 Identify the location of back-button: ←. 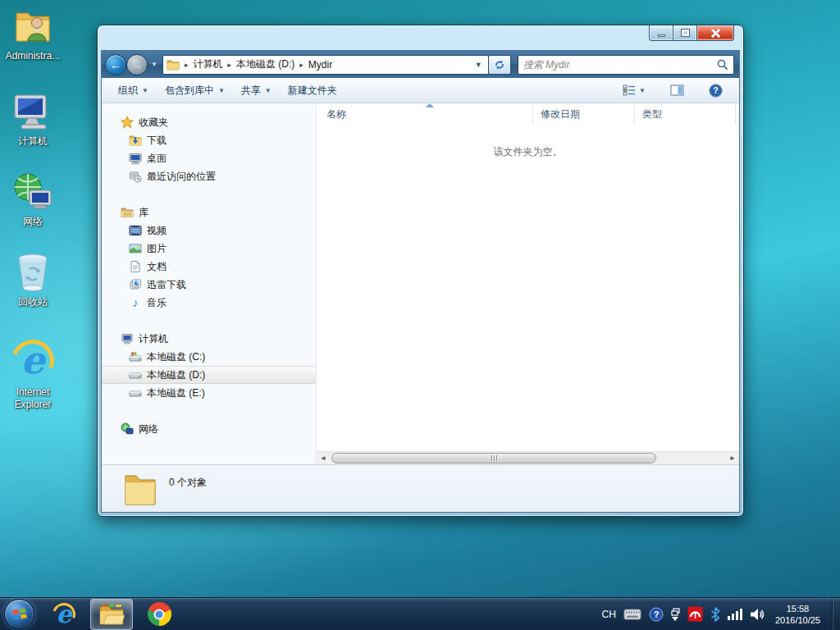
(116, 65).